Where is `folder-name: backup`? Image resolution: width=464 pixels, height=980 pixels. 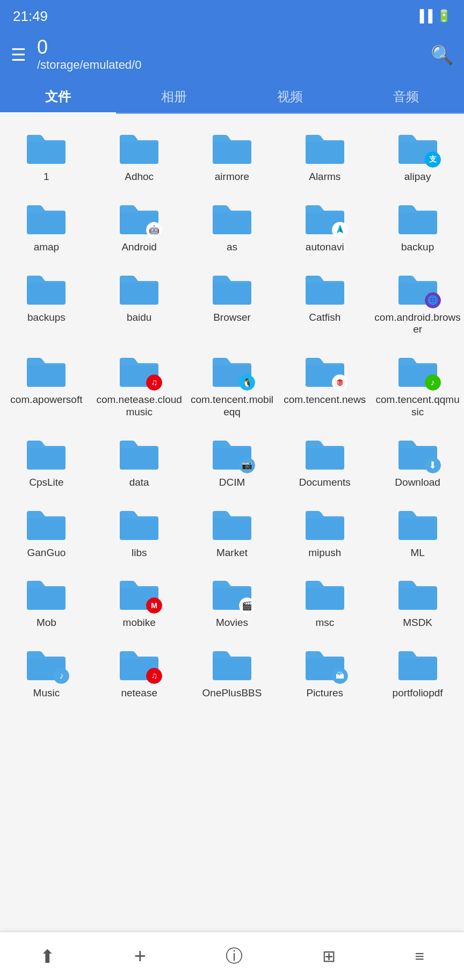
folder-name: backup is located at coordinates (418, 247).